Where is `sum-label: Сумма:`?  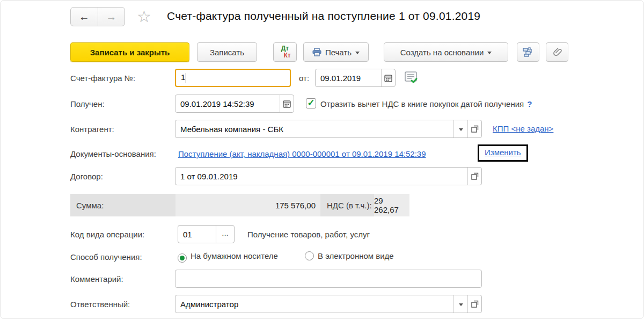
sum-label: Сумма: is located at coordinates (123, 205).